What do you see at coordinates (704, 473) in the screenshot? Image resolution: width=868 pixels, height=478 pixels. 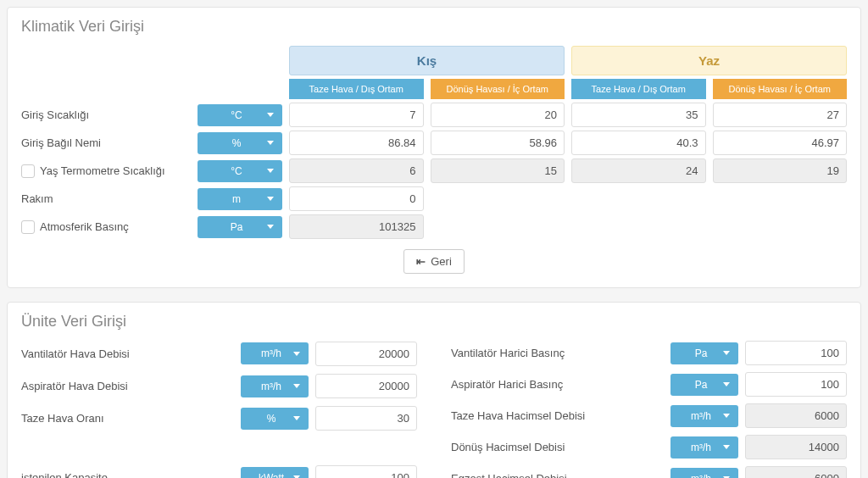 I see `exhaust-vol-unit: m³/h` at bounding box center [704, 473].